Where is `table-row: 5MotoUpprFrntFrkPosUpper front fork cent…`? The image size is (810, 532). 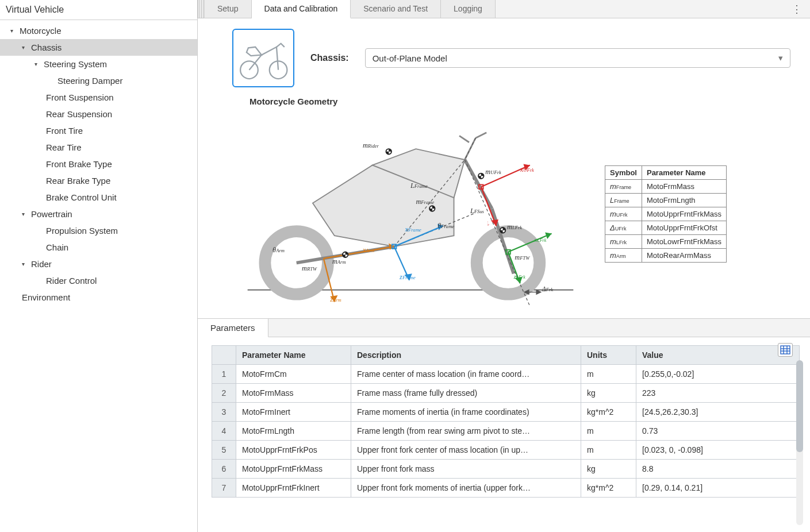 table-row: 5MotoUpprFrntFrkPosUpper front fork cent… is located at coordinates (506, 450).